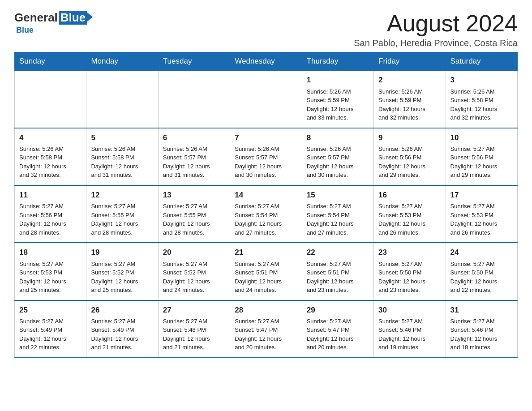  Describe the element at coordinates (482, 80) in the screenshot. I see `day-number: 3` at that location.